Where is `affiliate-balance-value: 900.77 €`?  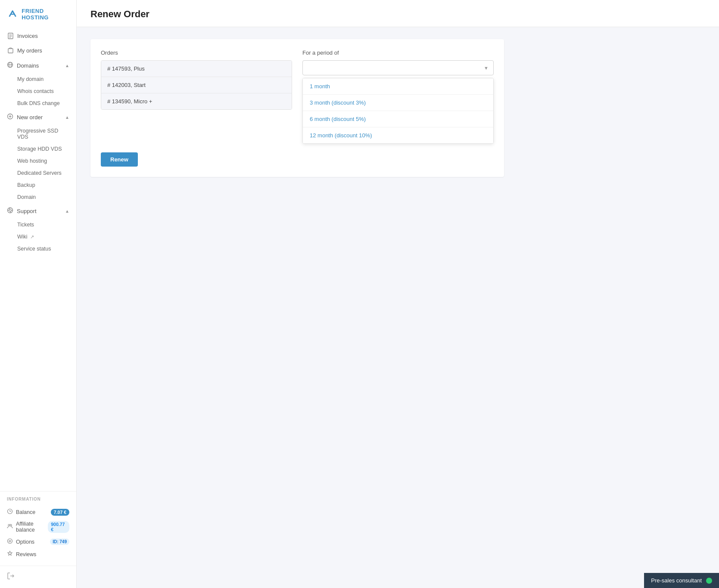 affiliate-balance-value: 900.77 € is located at coordinates (59, 527).